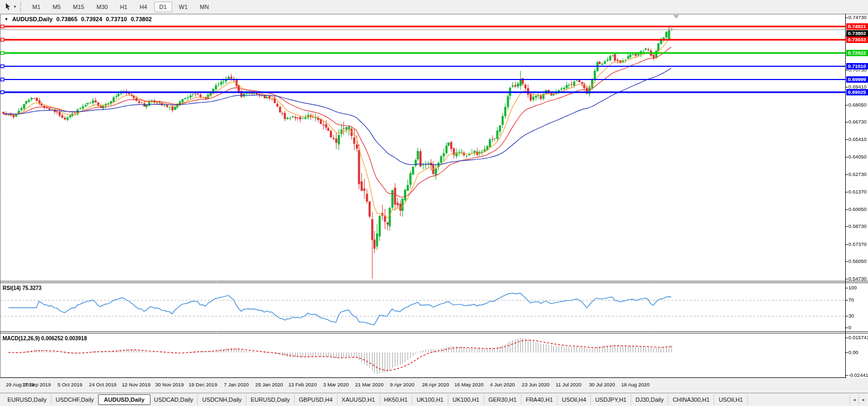 This screenshot has width=868, height=406. I want to click on timeframe-button-w1: W1, so click(183, 7).